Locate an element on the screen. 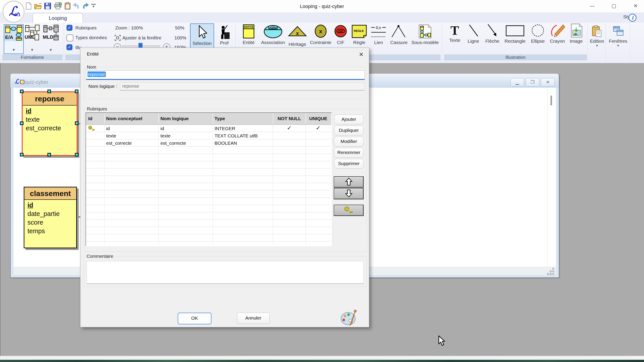  entity-attribute: date_partie is located at coordinates (50, 214).